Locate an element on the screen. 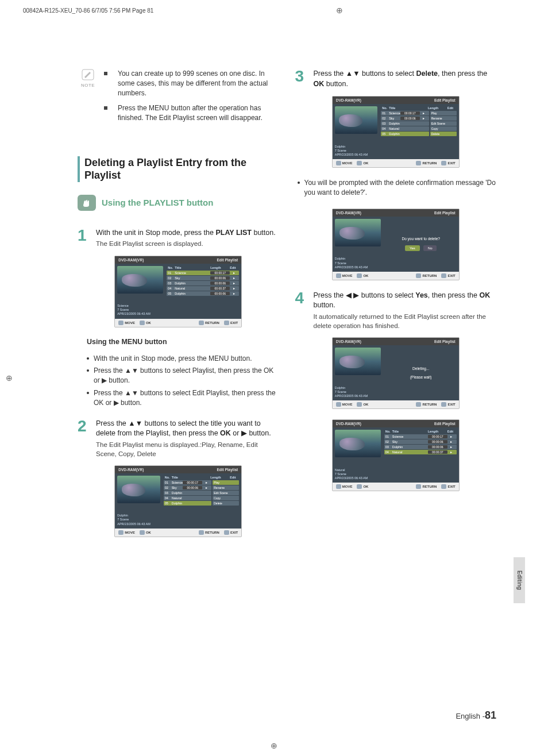 The height and width of the screenshot is (756, 548). osd-screenshot-list-science: DVD-RAM(VR) Edit Playlist Science 7 Scen… is located at coordinates (178, 292).